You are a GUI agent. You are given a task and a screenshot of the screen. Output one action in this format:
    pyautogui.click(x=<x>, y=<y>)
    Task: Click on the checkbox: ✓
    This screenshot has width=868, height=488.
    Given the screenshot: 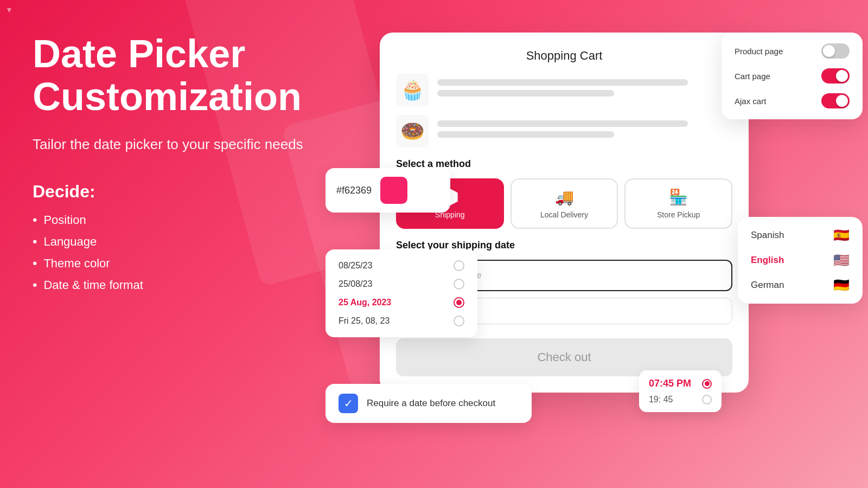 What is the action you would take?
    pyautogui.click(x=348, y=403)
    